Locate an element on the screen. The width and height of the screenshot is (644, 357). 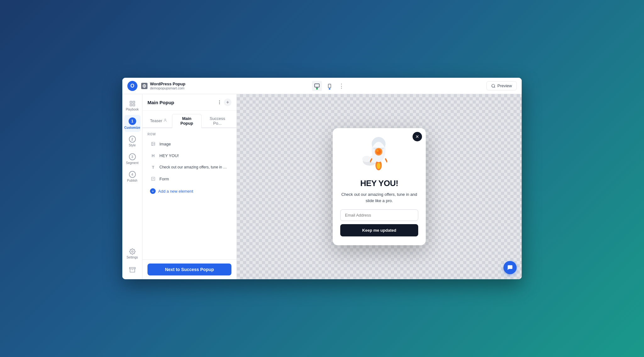
sidebar-item-store is located at coordinates (132, 270).